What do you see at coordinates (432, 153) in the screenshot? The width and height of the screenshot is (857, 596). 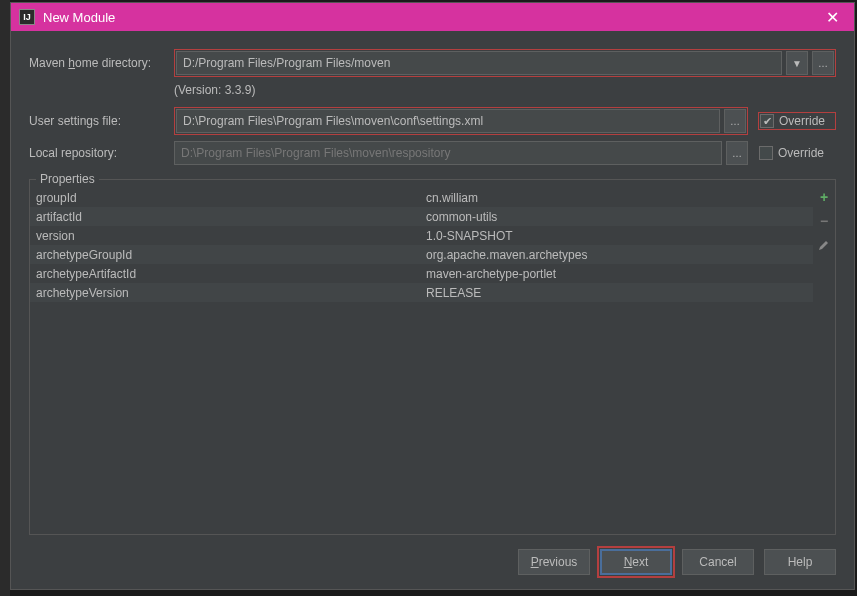 I see `local-repo-row: Local repository: … ✔ Override` at bounding box center [432, 153].